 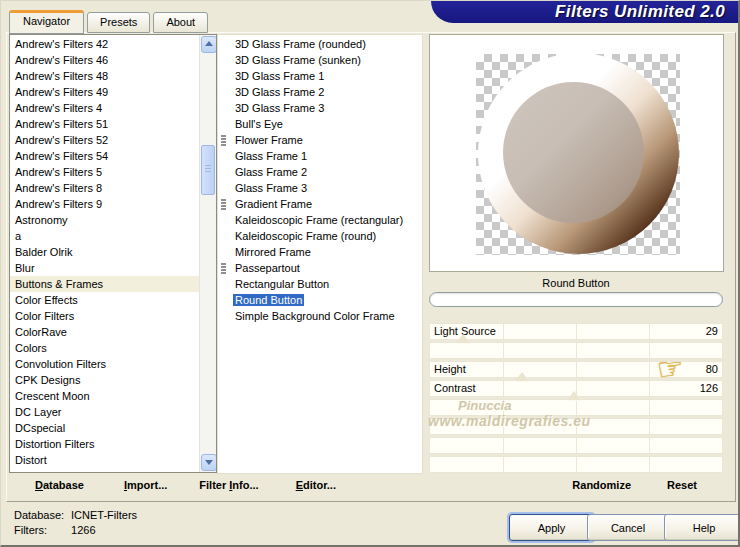 I want to click on category-list-item: Andrew's Filters 52, so click(x=105, y=140).